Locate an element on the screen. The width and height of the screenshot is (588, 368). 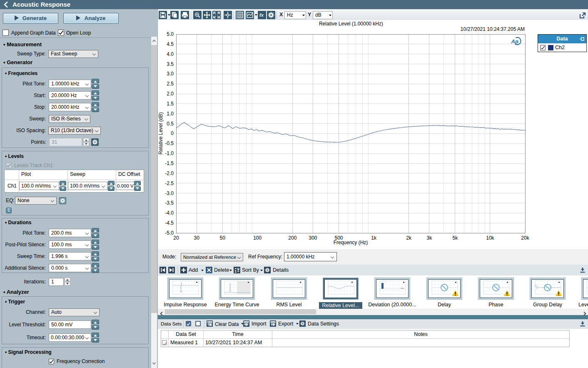
svg-text: 300 is located at coordinates (313, 238).